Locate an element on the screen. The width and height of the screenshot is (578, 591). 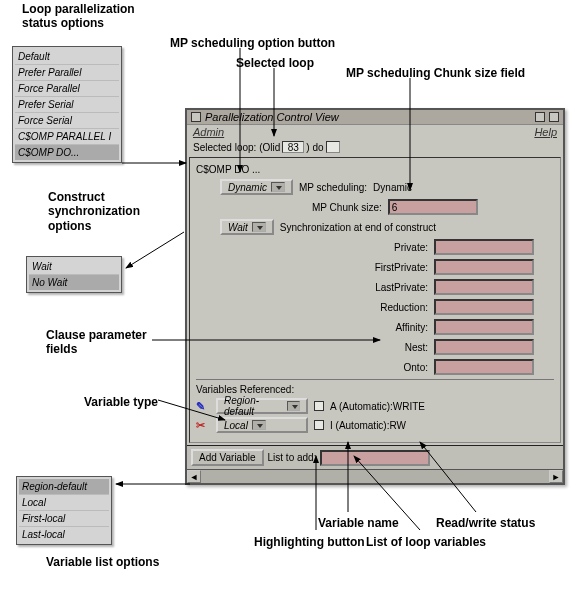
selected-loop-id: 83 is located at coordinates (293, 147).